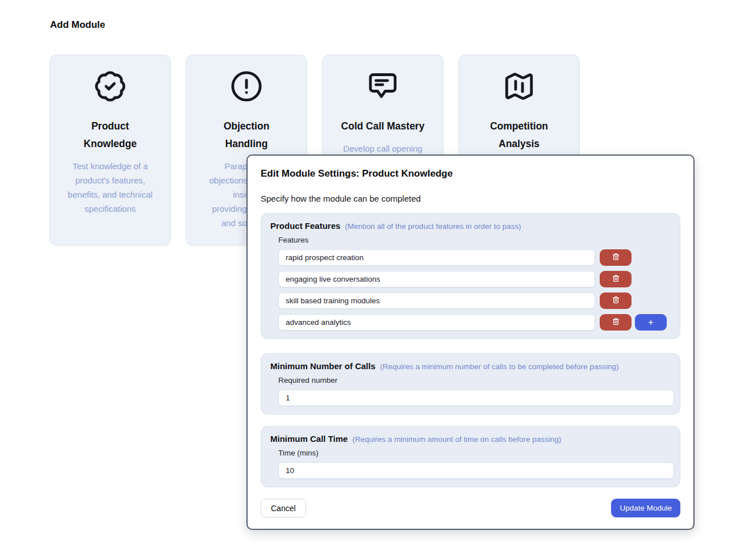  I want to click on page-title: Add Module, so click(77, 25).